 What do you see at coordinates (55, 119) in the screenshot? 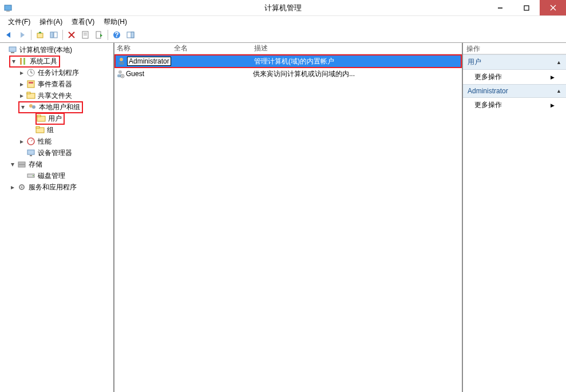
I see `tree-label: 用户` at bounding box center [55, 119].